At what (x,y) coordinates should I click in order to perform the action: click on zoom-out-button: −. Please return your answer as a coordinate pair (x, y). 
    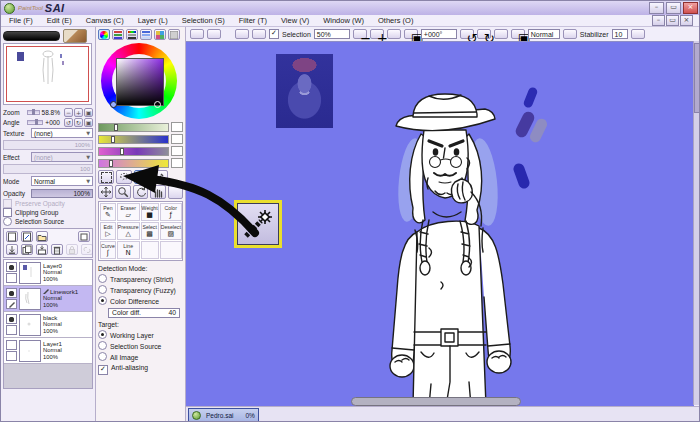
    Looking at the image, I should click on (68, 112).